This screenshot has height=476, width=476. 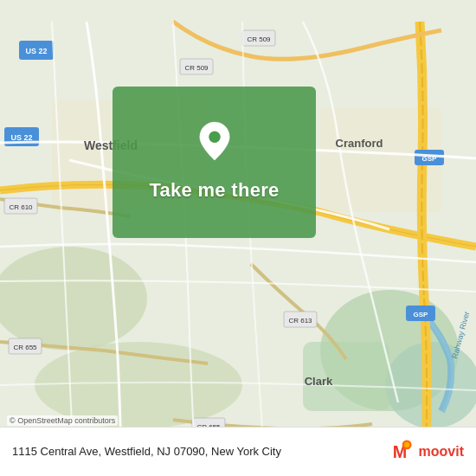 What do you see at coordinates (441, 452) in the screenshot?
I see `moovit-text: moovit` at bounding box center [441, 452].